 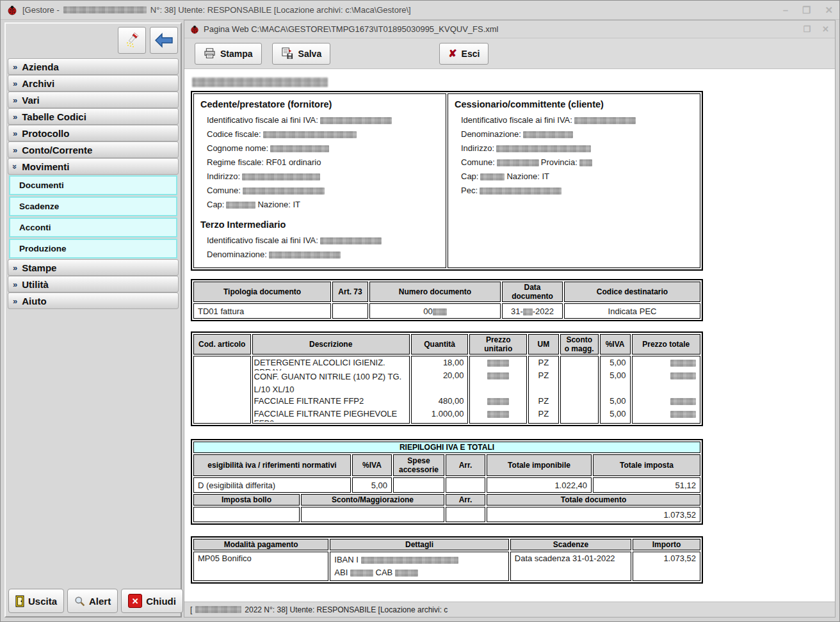 I want to click on items-header-prezzo-totale: Prezzo totale, so click(x=666, y=344).